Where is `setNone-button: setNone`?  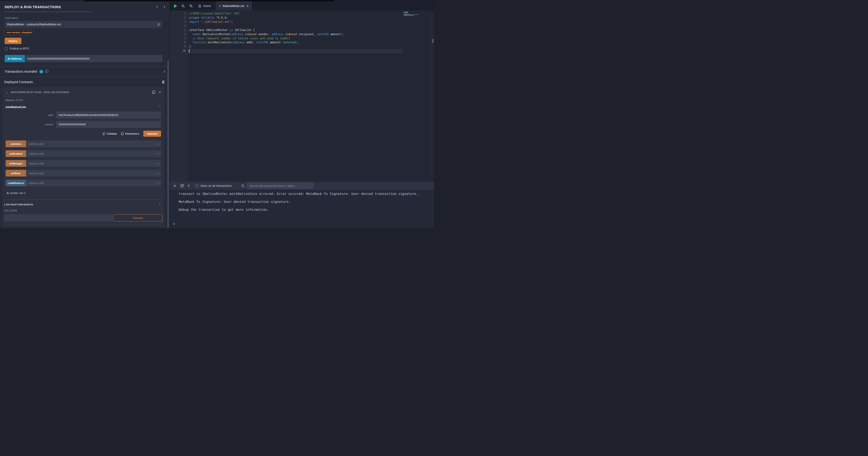
setNone-button: setNone is located at coordinates (16, 173).